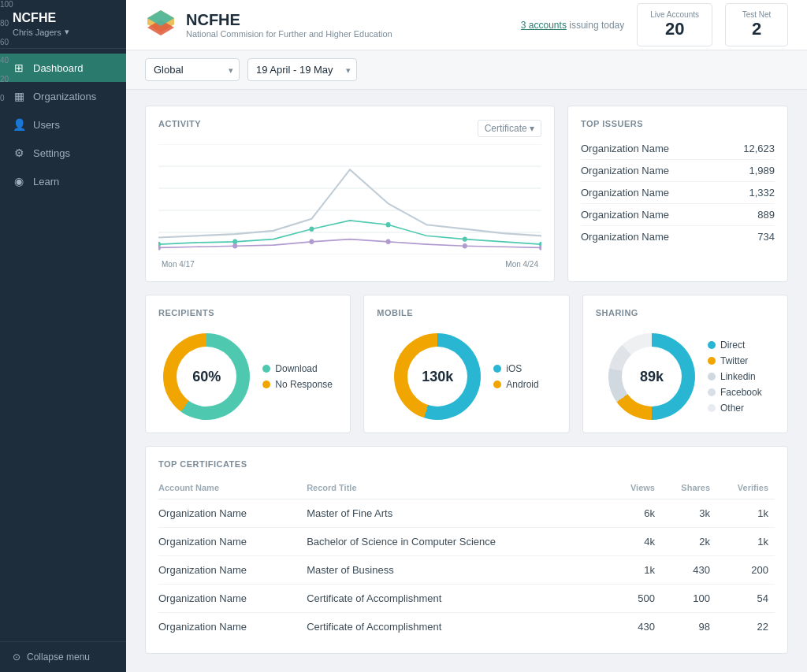  What do you see at coordinates (350, 199) in the screenshot?
I see `activity-chart` at bounding box center [350, 199].